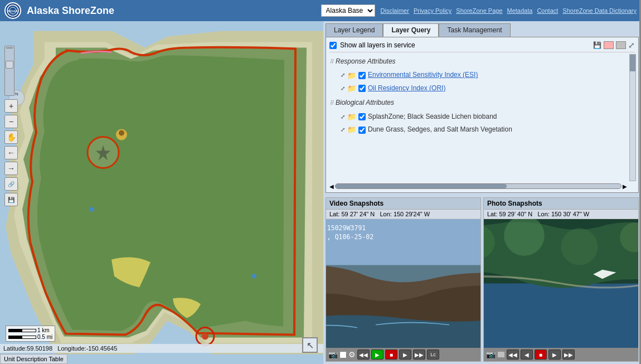  Describe the element at coordinates (362, 76) in the screenshot. I see `esi-checkbox` at that location.